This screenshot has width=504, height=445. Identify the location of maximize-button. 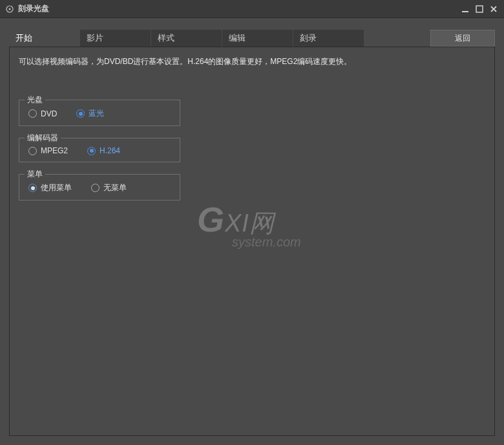
(479, 9).